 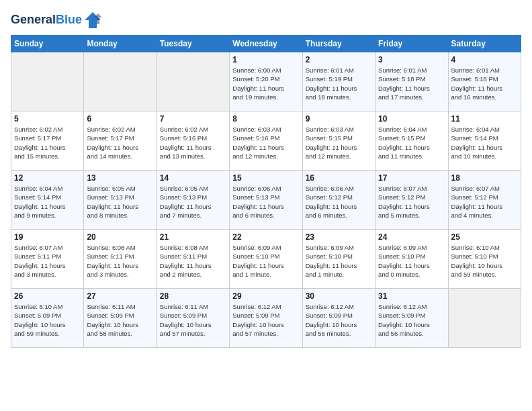 What do you see at coordinates (339, 259) in the screenshot?
I see `calendar-cell: 23Sunrise: 6:09 AM Sunset: 5:10 PM Dayli…` at bounding box center [339, 259].